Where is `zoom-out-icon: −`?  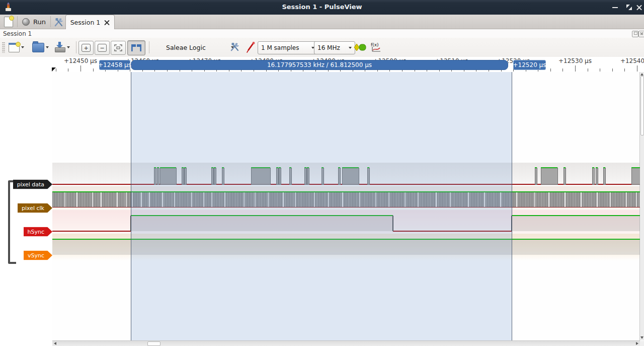
zoom-out-icon: − is located at coordinates (102, 48).